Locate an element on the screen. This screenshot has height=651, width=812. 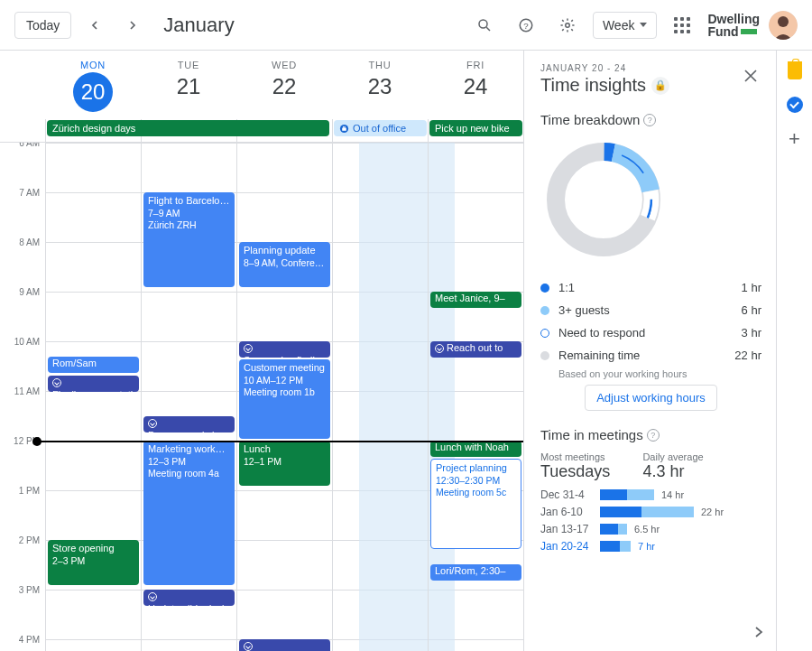
legend-item: 3+ guests6 hr is located at coordinates (651, 311).